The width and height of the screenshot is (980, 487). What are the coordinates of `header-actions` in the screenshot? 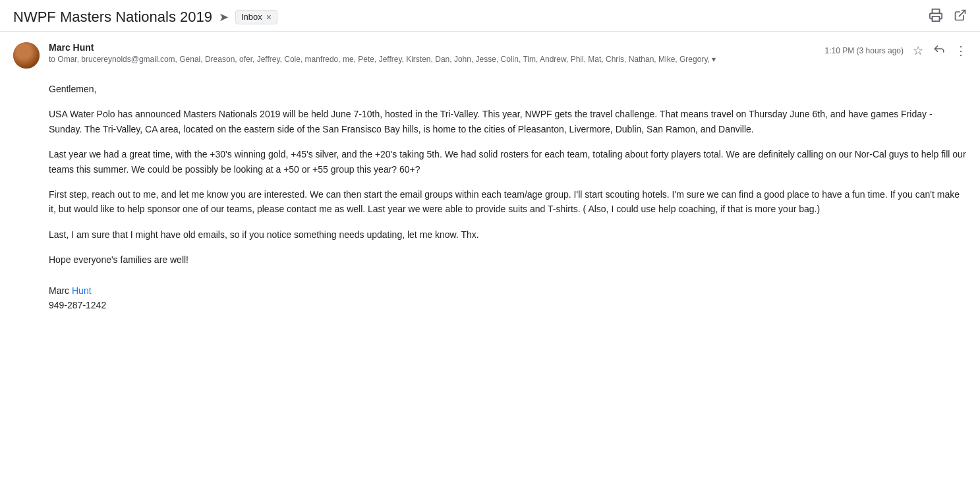 It's located at (948, 17).